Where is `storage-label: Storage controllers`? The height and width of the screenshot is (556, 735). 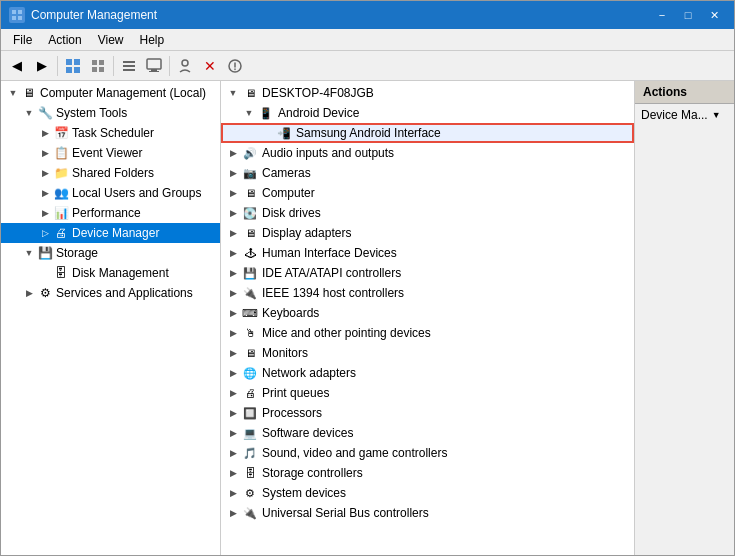
storage-label: Storage controllers is located at coordinates (312, 473).